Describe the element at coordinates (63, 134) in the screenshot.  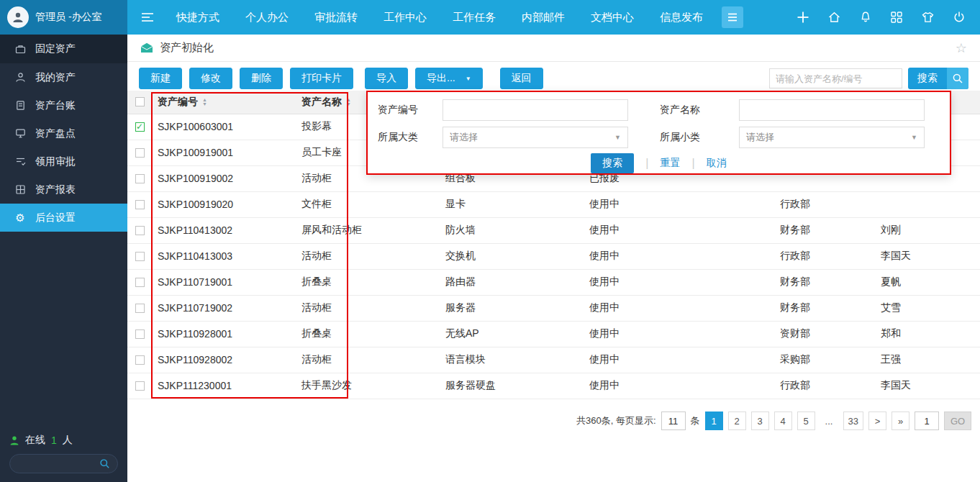
I see `sidebar-item-asset-inventory: 资产盘点` at that location.